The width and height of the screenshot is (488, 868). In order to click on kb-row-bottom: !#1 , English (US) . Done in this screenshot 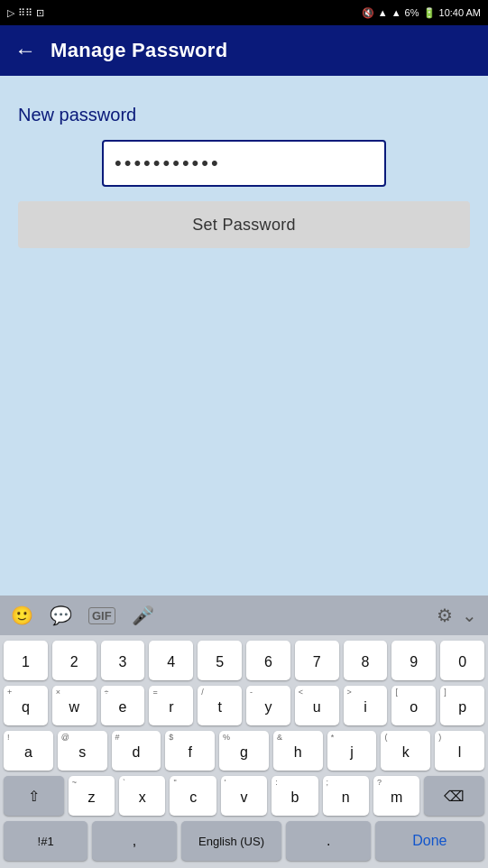, I will do `click(244, 841)`.